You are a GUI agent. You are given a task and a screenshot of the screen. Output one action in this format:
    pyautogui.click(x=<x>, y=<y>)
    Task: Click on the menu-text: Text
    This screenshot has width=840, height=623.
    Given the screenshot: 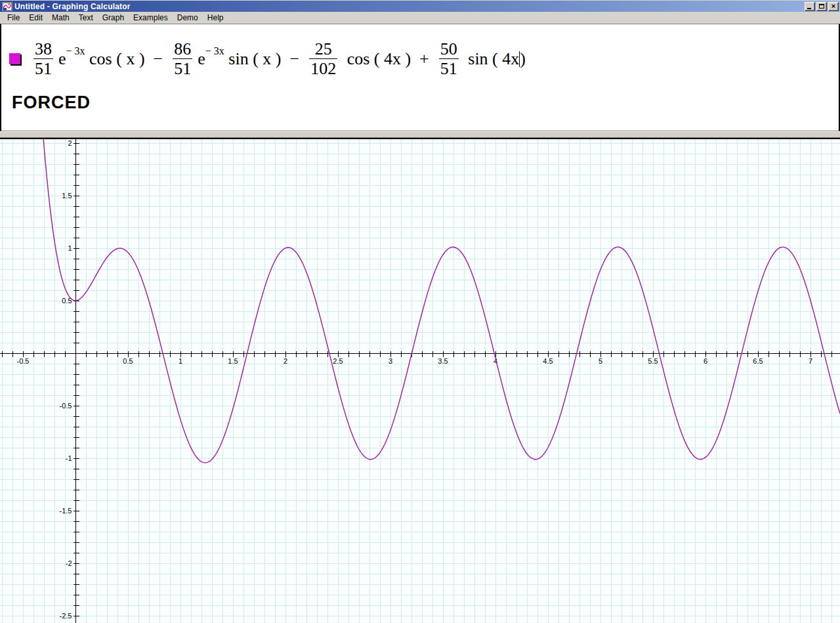 What is the action you would take?
    pyautogui.click(x=86, y=18)
    